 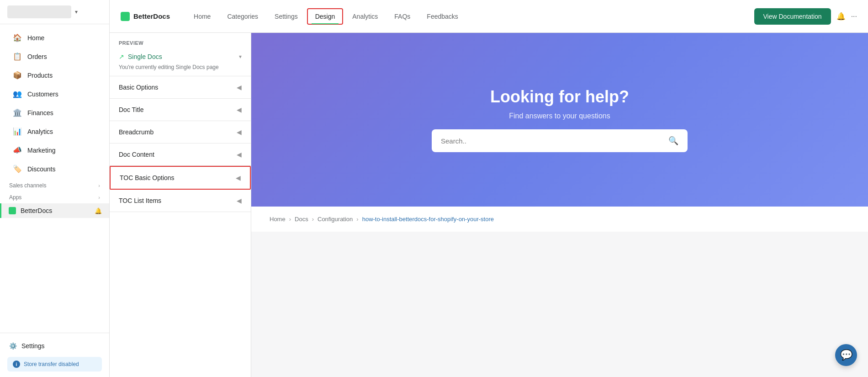 What do you see at coordinates (55, 94) in the screenshot?
I see `sidebar-item-customers: 👥 Customers` at bounding box center [55, 94].